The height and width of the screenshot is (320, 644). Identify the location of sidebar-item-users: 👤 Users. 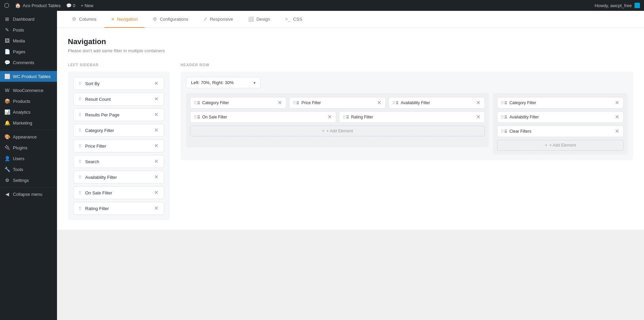
(29, 158).